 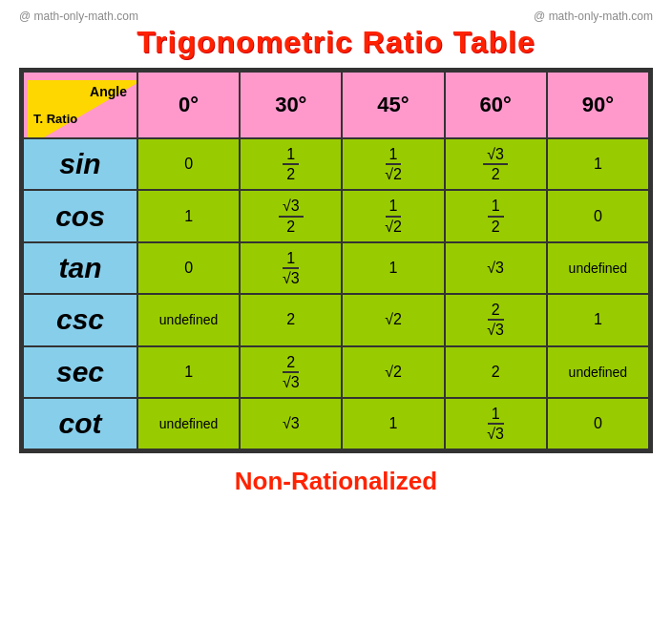 What do you see at coordinates (189, 372) in the screenshot?
I see `sec-0: 1` at bounding box center [189, 372].